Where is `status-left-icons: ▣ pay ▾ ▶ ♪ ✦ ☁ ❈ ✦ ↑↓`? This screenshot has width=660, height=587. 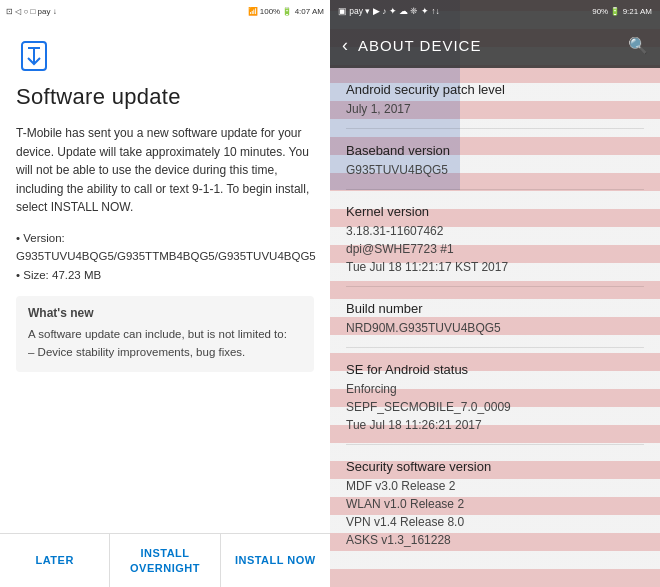 status-left-icons: ▣ pay ▾ ▶ ♪ ✦ ☁ ❈ ✦ ↑↓ is located at coordinates (389, 11).